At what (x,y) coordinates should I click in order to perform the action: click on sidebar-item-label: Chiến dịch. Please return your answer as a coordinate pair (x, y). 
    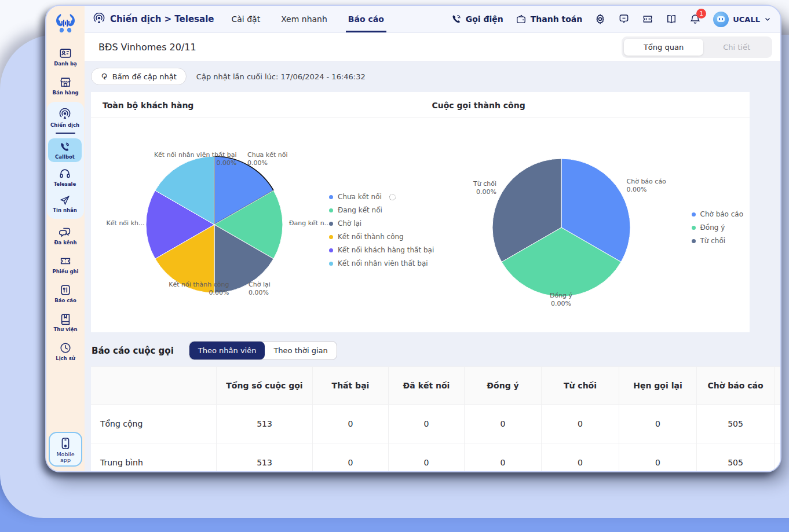
    Looking at the image, I should click on (65, 125).